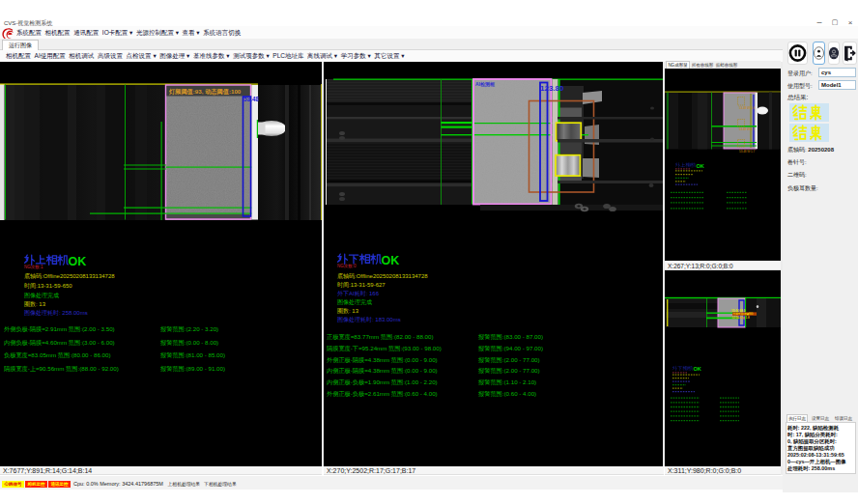 The image size is (858, 504). I want to click on svg-text: 灯频阈值:93, 动态阈值:100, so click(205, 92).